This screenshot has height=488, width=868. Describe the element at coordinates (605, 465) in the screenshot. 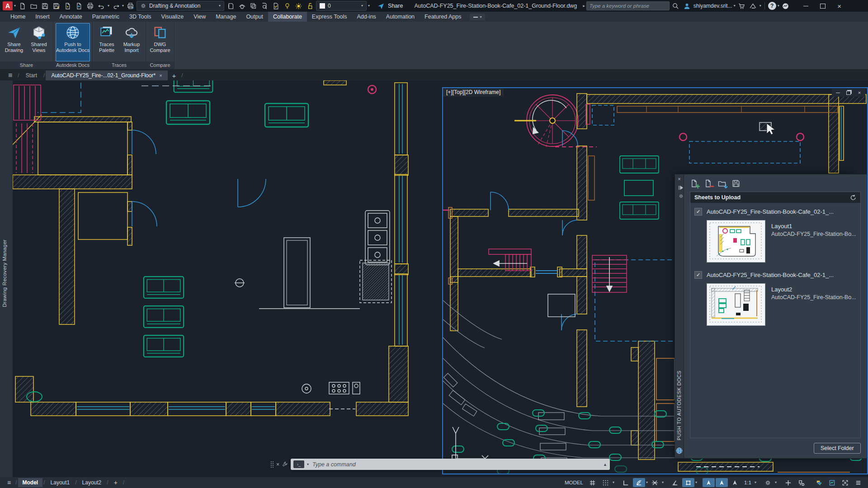

I see `command-history-caret-icon: ▲` at that location.